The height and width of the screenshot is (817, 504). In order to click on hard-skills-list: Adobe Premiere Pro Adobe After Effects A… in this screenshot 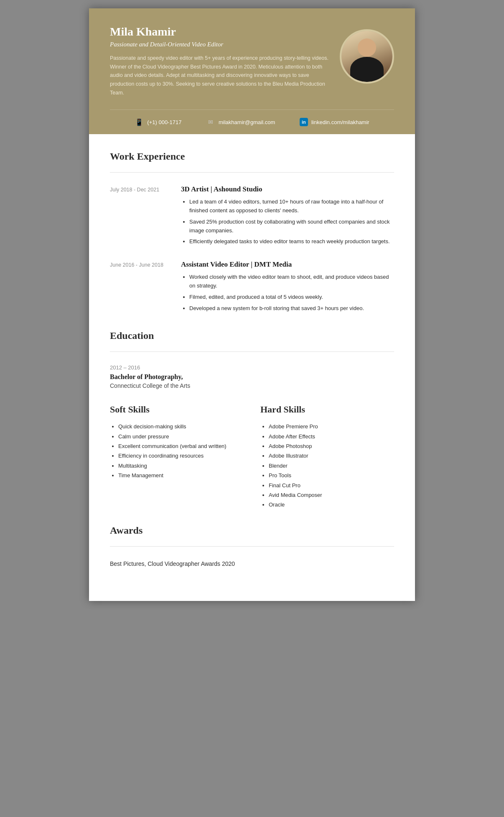, I will do `click(327, 466)`.